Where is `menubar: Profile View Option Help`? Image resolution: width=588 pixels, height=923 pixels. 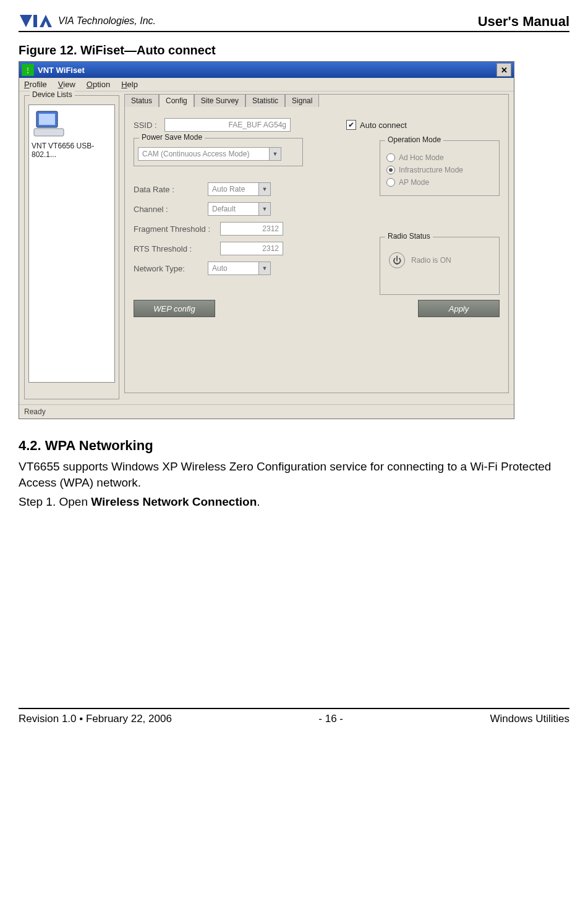
menubar: Profile View Option Help is located at coordinates (266, 85).